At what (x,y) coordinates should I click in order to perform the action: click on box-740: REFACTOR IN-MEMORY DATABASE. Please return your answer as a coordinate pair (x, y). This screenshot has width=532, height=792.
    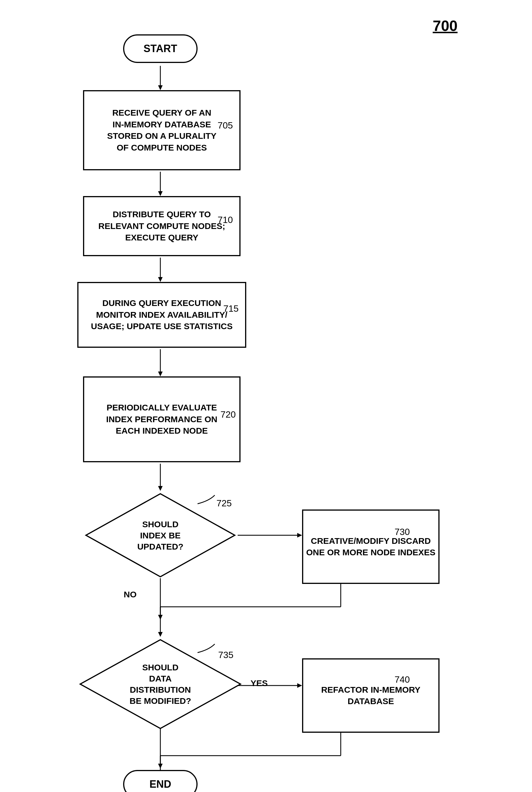
    Looking at the image, I should click on (370, 695).